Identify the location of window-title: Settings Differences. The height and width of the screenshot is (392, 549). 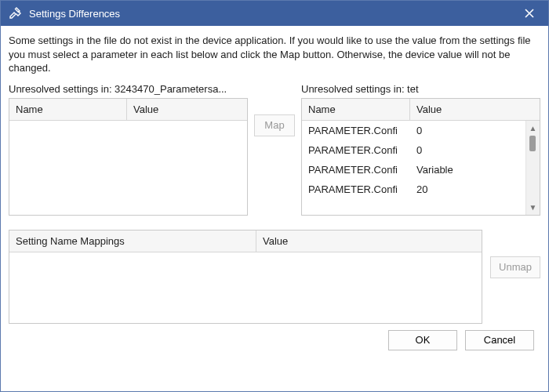
(273, 14).